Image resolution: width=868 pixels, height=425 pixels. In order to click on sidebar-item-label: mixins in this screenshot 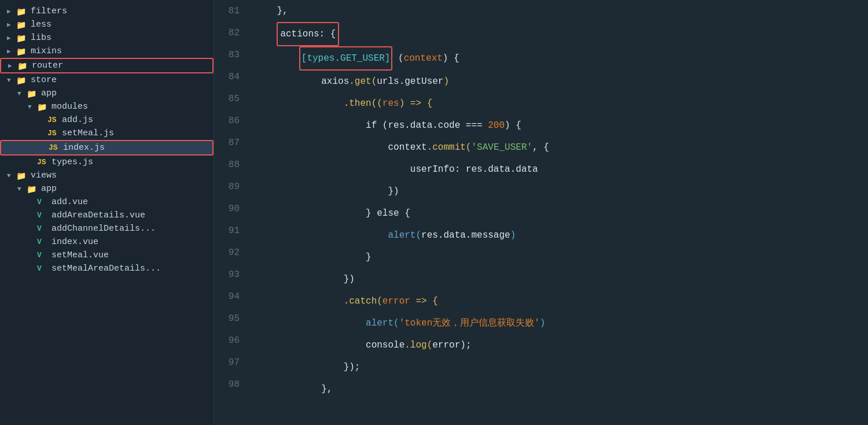, I will do `click(46, 51)`.